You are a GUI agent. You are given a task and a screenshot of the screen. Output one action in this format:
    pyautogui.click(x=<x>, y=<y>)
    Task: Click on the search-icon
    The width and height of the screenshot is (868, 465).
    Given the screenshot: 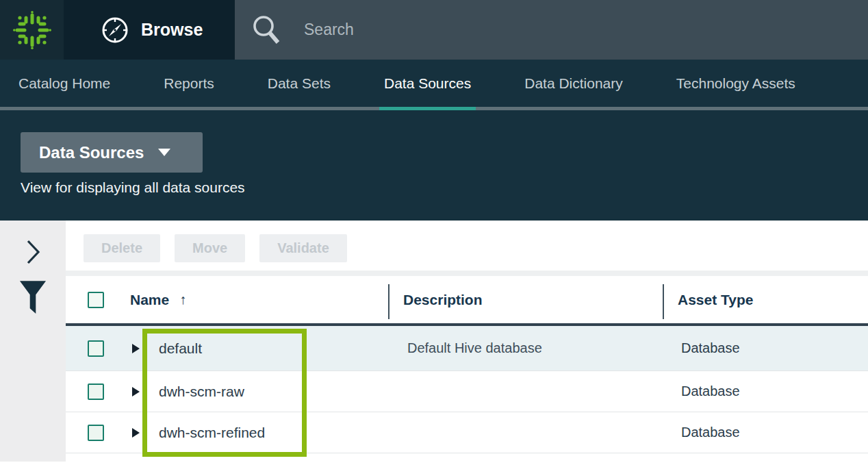 What is the action you would take?
    pyautogui.click(x=266, y=30)
    